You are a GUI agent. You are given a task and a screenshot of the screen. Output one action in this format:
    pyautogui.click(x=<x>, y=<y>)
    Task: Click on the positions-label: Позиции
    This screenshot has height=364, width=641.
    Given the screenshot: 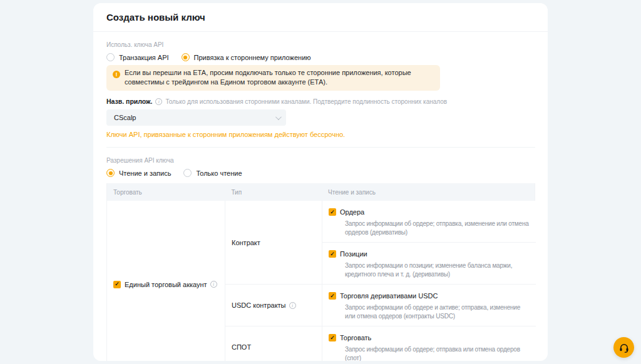 What is the action you would take?
    pyautogui.click(x=354, y=254)
    